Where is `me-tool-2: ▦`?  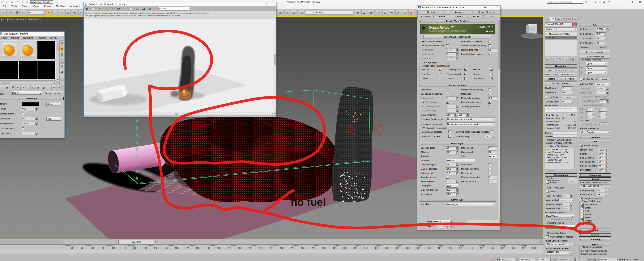 me-tool-2: ▦ is located at coordinates (62, 54).